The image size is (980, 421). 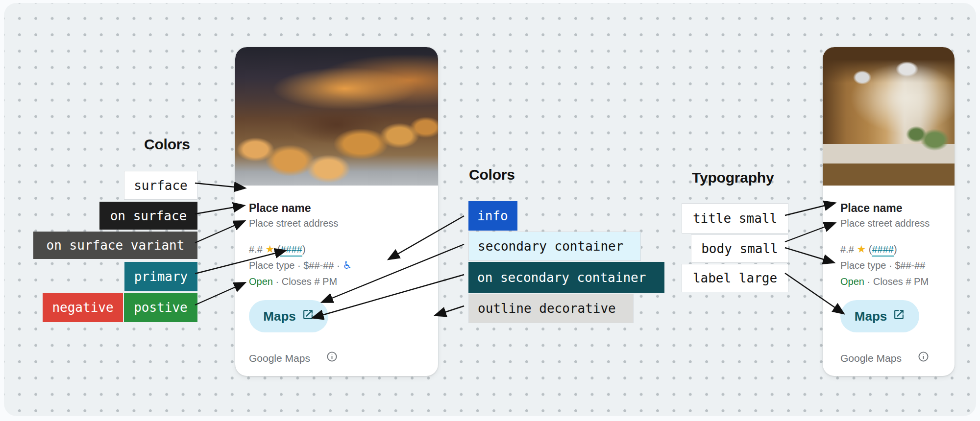 I want to click on swatch-primary: primary, so click(x=161, y=277).